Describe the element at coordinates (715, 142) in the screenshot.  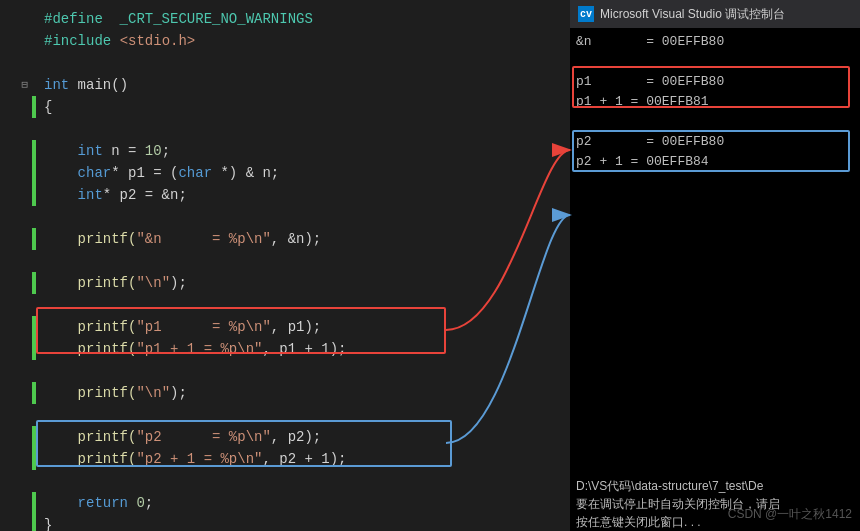
I see `console-output-line: p2 = 00EFFB80` at that location.